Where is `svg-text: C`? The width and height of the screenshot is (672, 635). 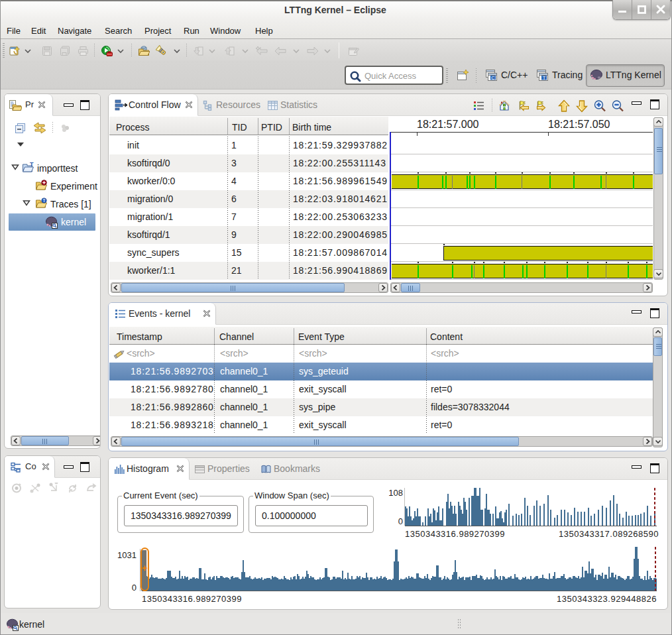 svg-text: C is located at coordinates (493, 78).